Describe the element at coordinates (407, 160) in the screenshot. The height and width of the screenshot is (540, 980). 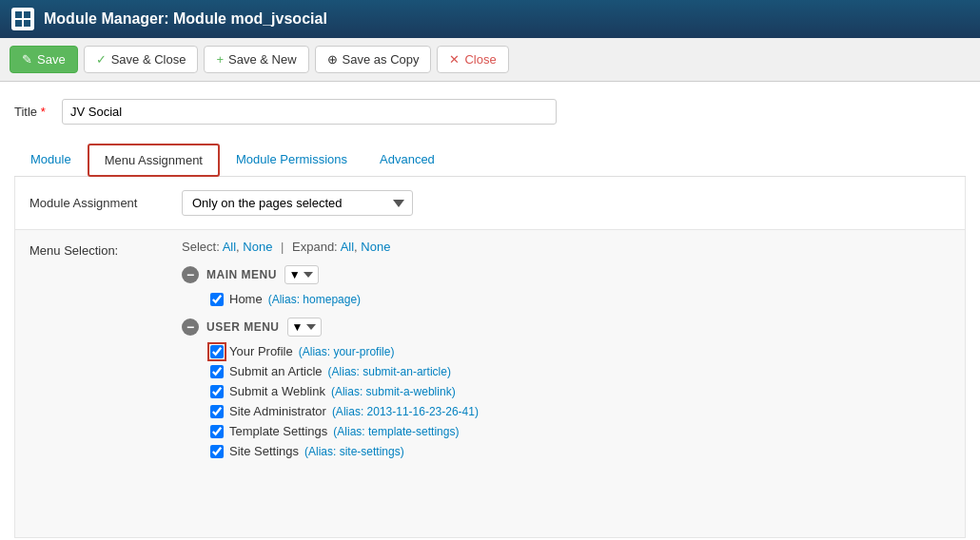
I see `tab-advanced: Advanced` at that location.